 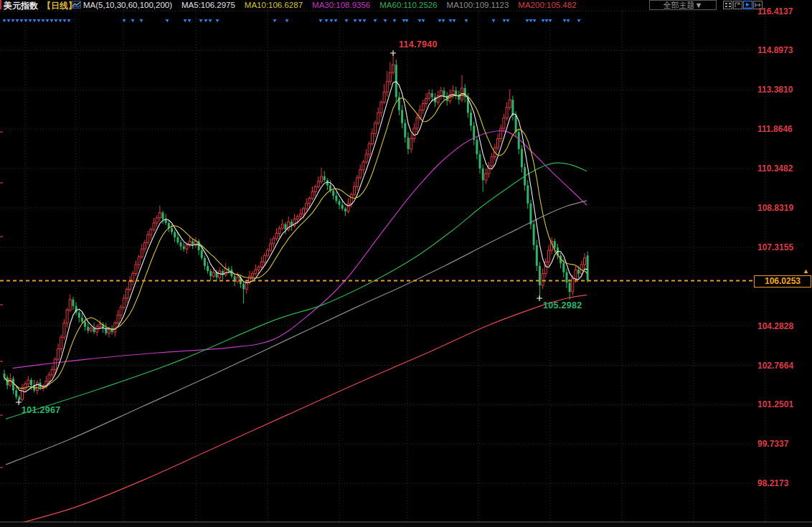 I want to click on low-annotation: 105.2982, so click(x=562, y=305).